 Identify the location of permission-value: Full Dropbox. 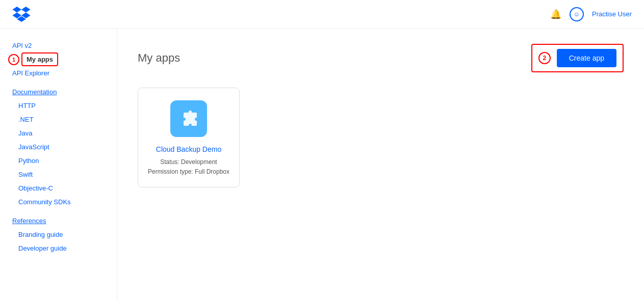
(212, 172).